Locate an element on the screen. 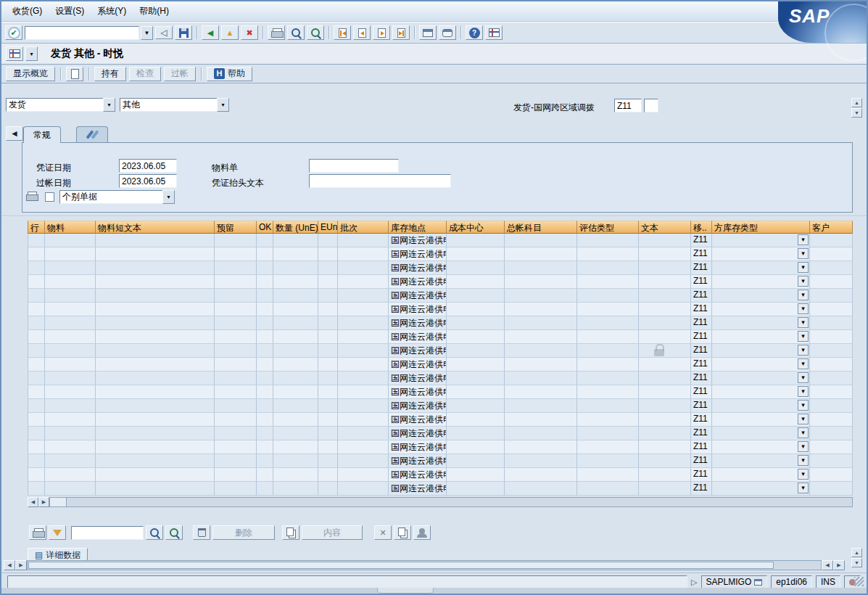 This screenshot has width=868, height=595. detail-data-tab: ▤详细数据 is located at coordinates (58, 554).